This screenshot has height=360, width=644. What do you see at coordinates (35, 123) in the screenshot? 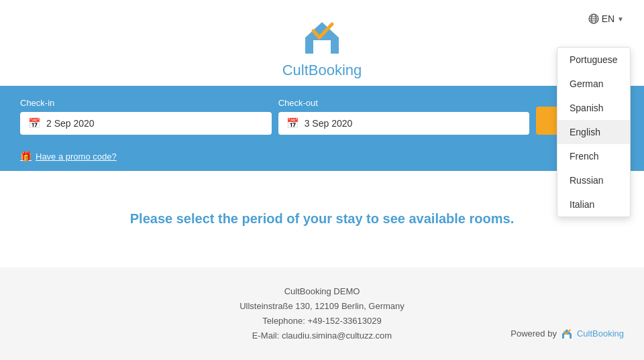
I see `calendar-icon-checkin: 📅` at bounding box center [35, 123].